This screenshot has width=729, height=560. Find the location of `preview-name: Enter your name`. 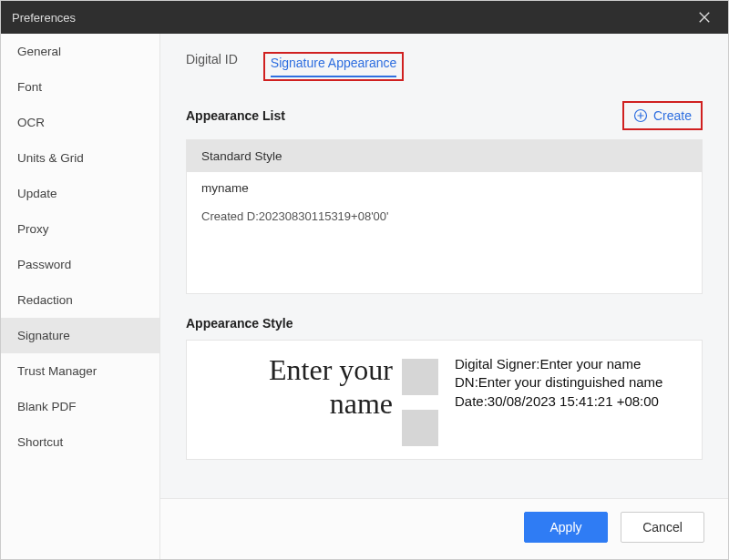

preview-name: Enter your name is located at coordinates (297, 387).